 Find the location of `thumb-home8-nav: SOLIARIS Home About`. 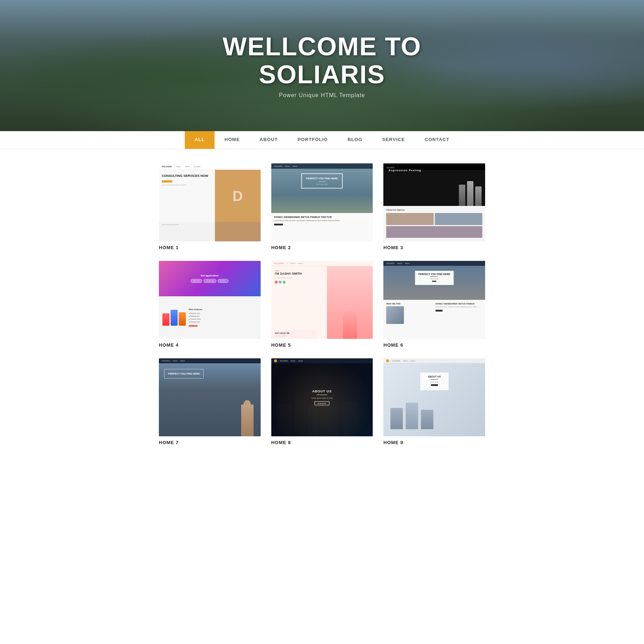

thumb-home8-nav: SOLIARIS Home About is located at coordinates (322, 361).